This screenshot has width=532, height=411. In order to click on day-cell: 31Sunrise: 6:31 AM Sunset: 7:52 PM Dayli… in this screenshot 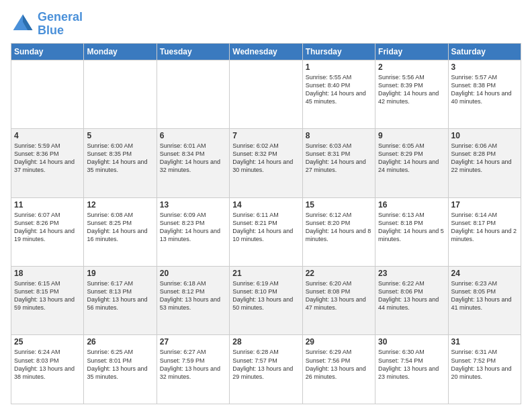, I will do `click(484, 369)`.